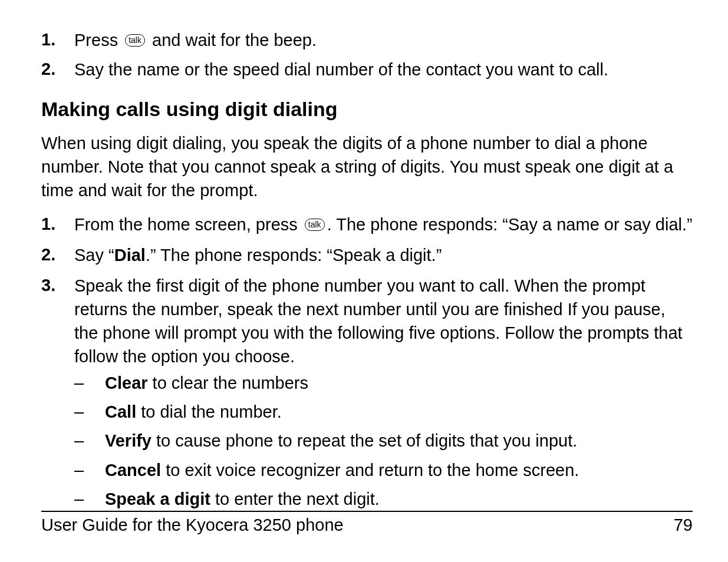 Image resolution: width=728 pixels, height=562 pixels. What do you see at coordinates (367, 255) in the screenshot?
I see `step-2: 2. Say “Dial.” The phone responds: “Spea…` at bounding box center [367, 255].